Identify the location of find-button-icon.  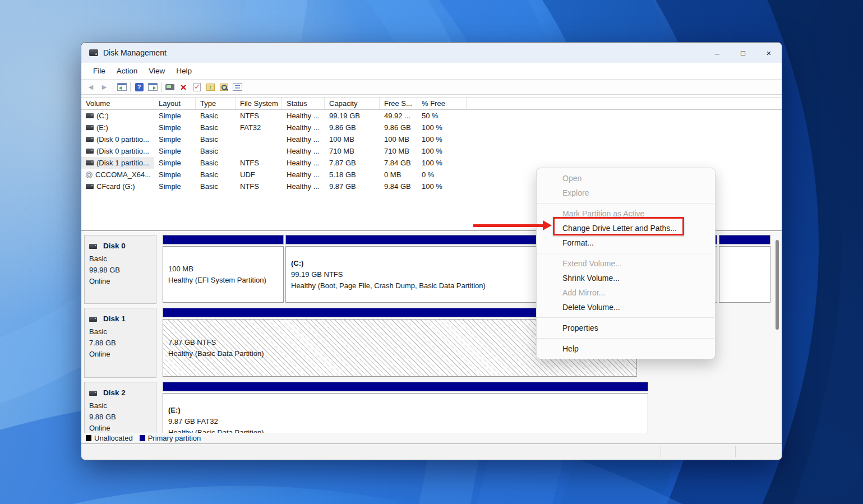
(224, 87).